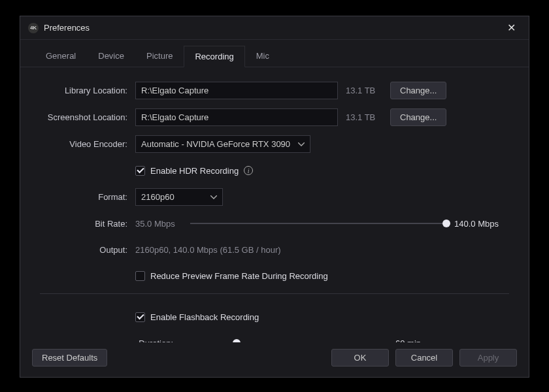 This screenshot has height=392, width=549. I want to click on tab-mic: Mic, so click(263, 56).